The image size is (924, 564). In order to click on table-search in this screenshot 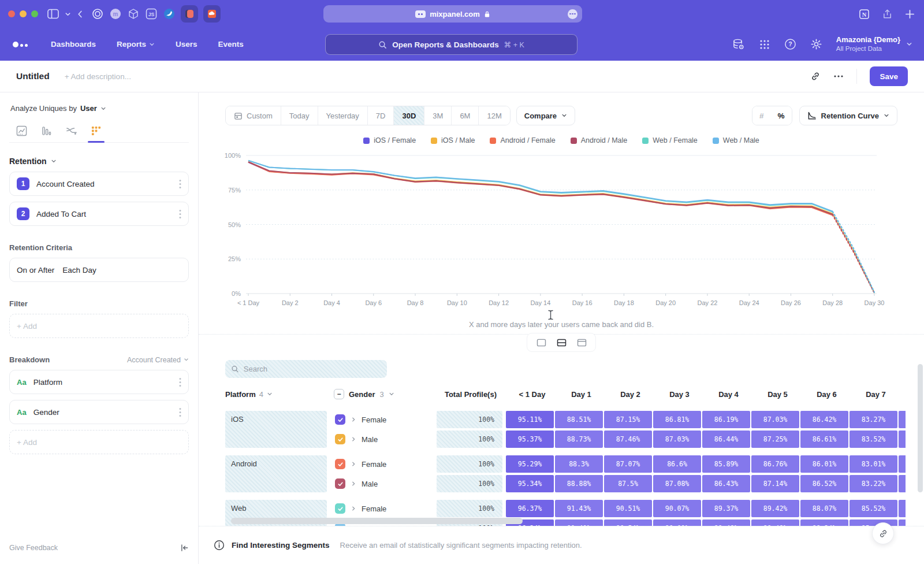, I will do `click(306, 369)`.